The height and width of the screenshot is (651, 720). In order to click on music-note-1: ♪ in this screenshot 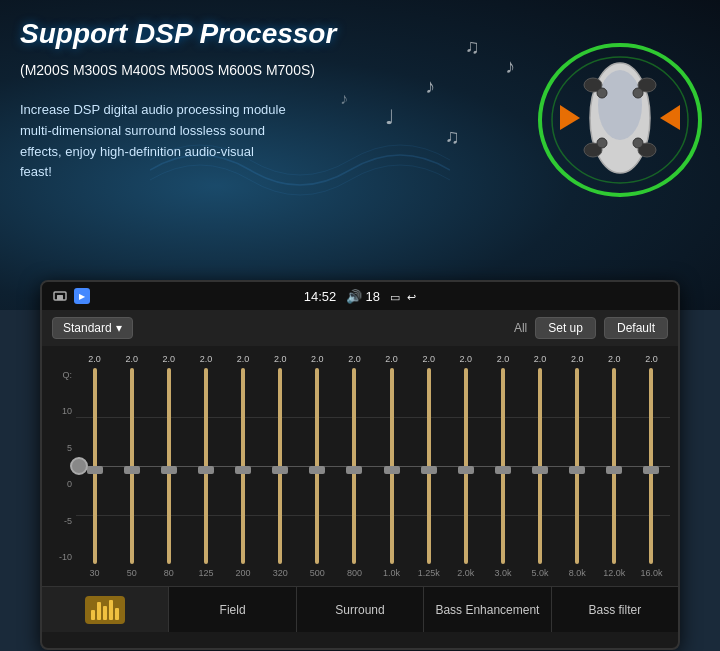, I will do `click(430, 86)`.